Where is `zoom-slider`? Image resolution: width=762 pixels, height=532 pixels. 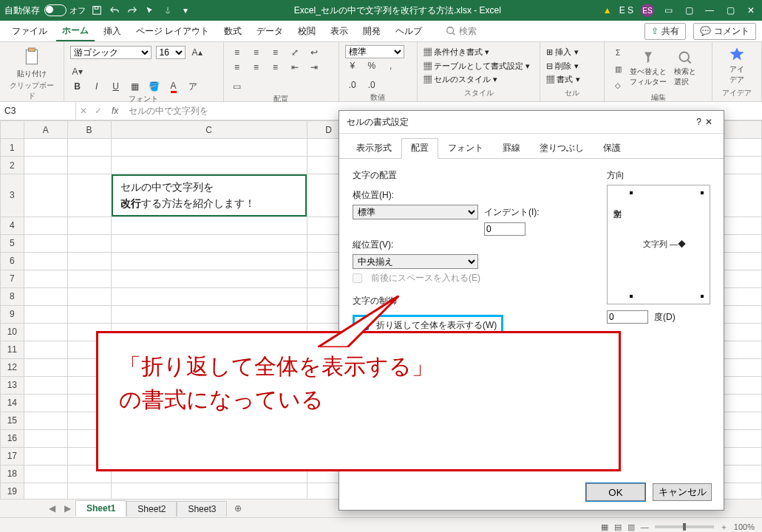
zoom-slider is located at coordinates (684, 527).